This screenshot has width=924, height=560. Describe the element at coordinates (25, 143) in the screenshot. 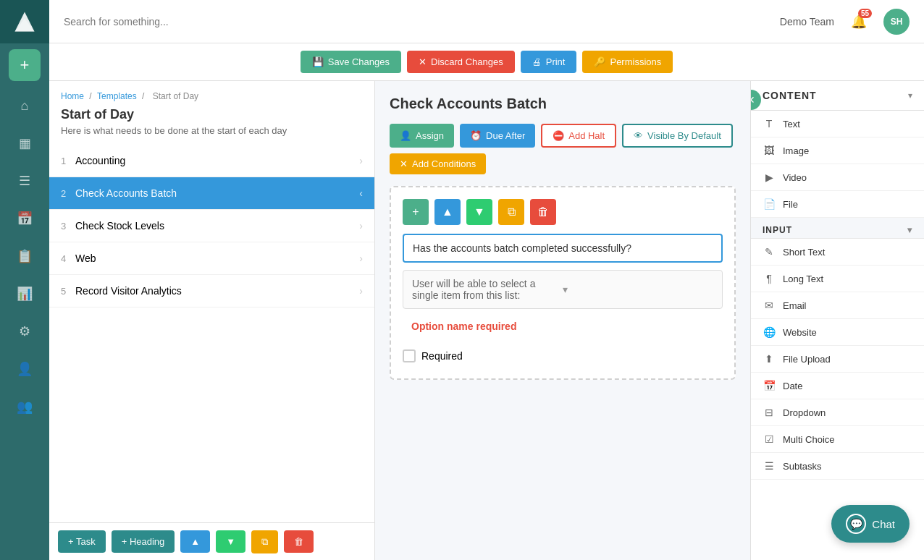

I see `dashboard-nav-icon: ▦` at that location.